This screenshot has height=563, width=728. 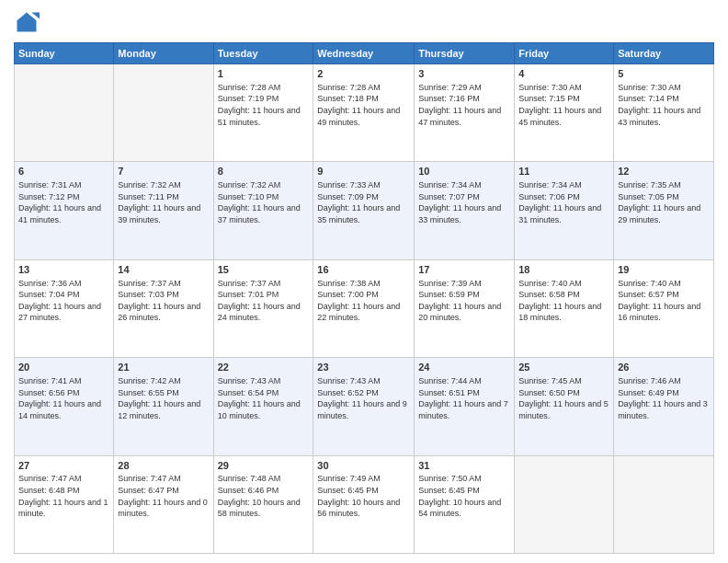 I want to click on day-number: 24, so click(x=464, y=368).